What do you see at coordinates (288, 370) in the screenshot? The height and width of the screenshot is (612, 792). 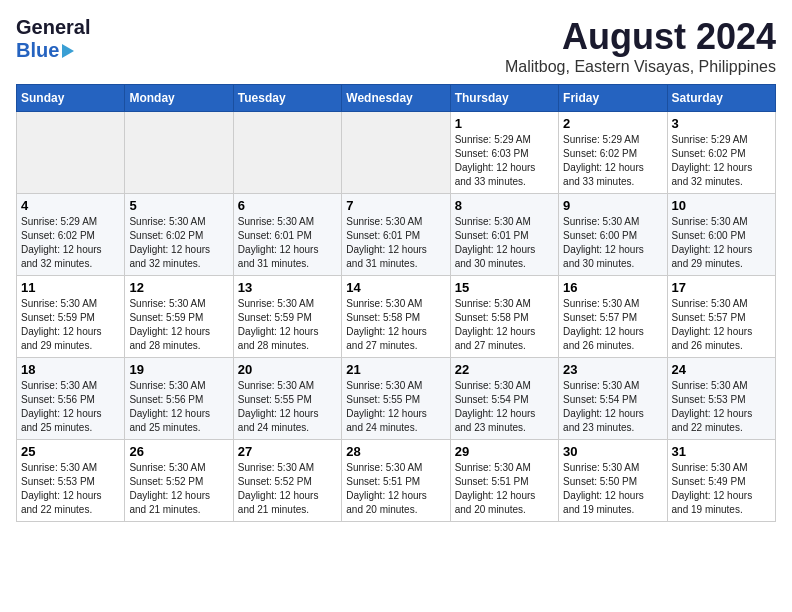 I see `day-number: 20` at bounding box center [288, 370].